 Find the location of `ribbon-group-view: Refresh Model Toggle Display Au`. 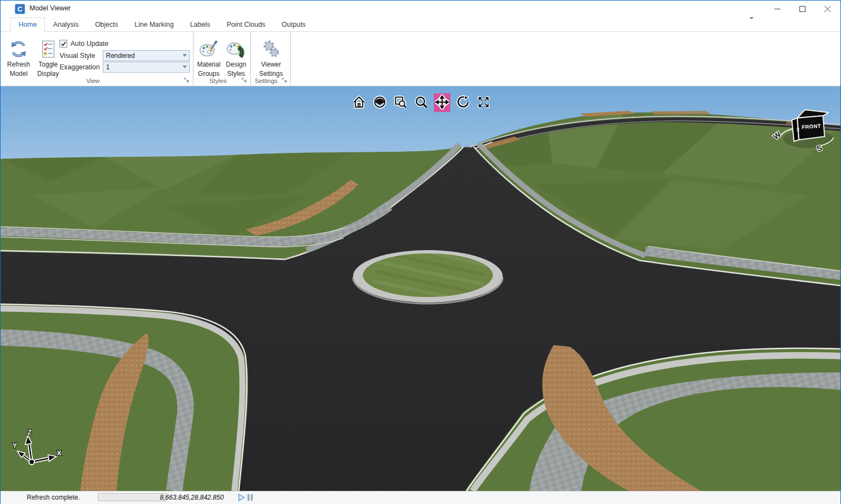

ribbon-group-view: Refresh Model Toggle Display Au is located at coordinates (97, 59).